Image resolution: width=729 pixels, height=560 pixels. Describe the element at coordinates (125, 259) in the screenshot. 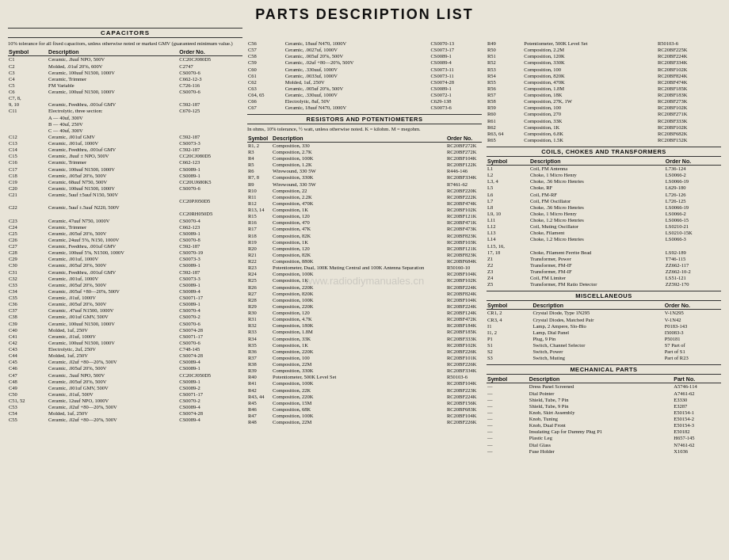

I see `table-row: C29Ceramic, .001uf, 1000VCS0073-3` at that location.